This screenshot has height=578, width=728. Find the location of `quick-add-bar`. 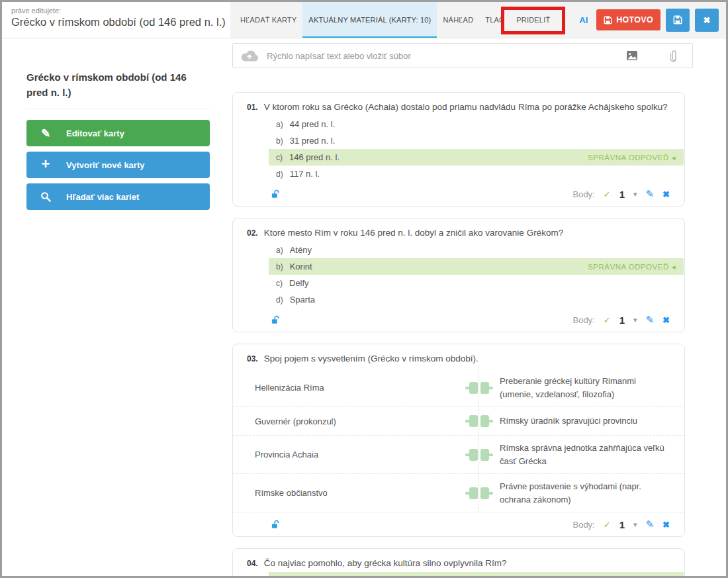

quick-add-bar is located at coordinates (463, 56).